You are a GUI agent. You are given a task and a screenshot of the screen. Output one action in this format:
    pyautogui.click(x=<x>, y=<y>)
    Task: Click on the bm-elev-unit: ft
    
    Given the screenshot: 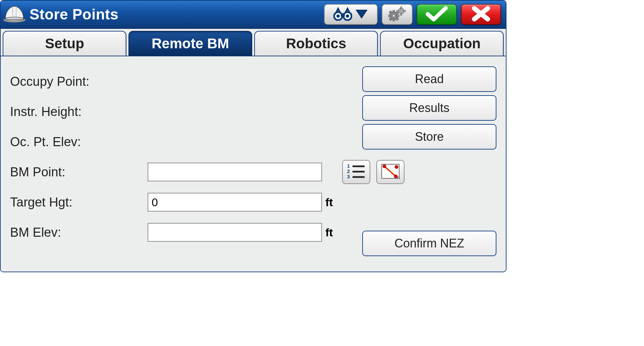 What is the action you would take?
    pyautogui.click(x=332, y=233)
    